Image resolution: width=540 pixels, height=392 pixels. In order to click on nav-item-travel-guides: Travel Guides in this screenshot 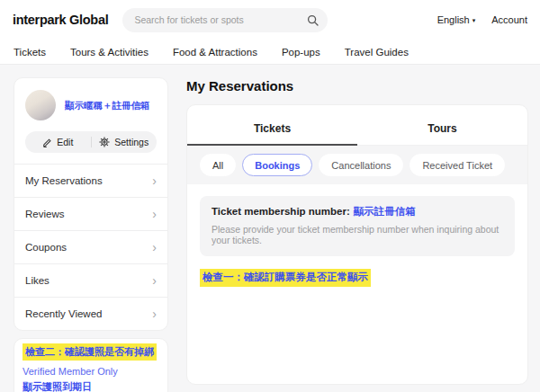, I will do `click(376, 52)`.